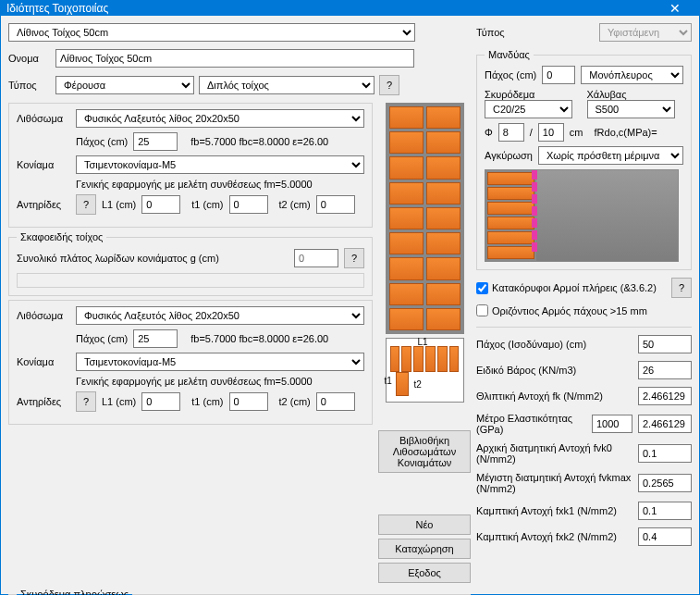 This screenshot has height=595, width=700. What do you see at coordinates (631, 109) in the screenshot?
I see `xalivas-select: S500` at bounding box center [631, 109].